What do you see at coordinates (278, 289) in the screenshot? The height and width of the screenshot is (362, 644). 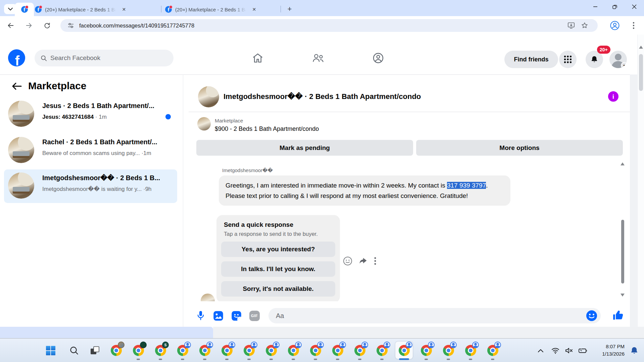 I see `quick-reply-not-available: Sorry, it's not available.` at bounding box center [278, 289].